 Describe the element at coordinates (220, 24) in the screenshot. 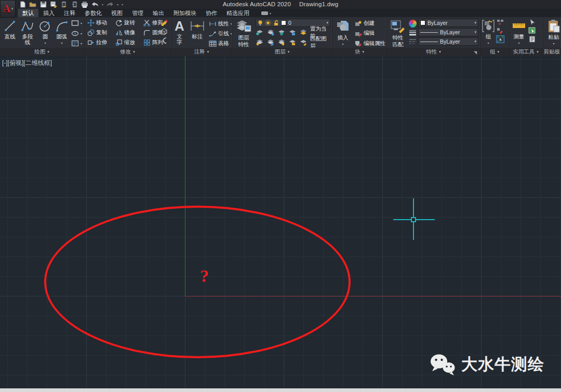

I see `linear-dim-tool: 线性▾` at that location.